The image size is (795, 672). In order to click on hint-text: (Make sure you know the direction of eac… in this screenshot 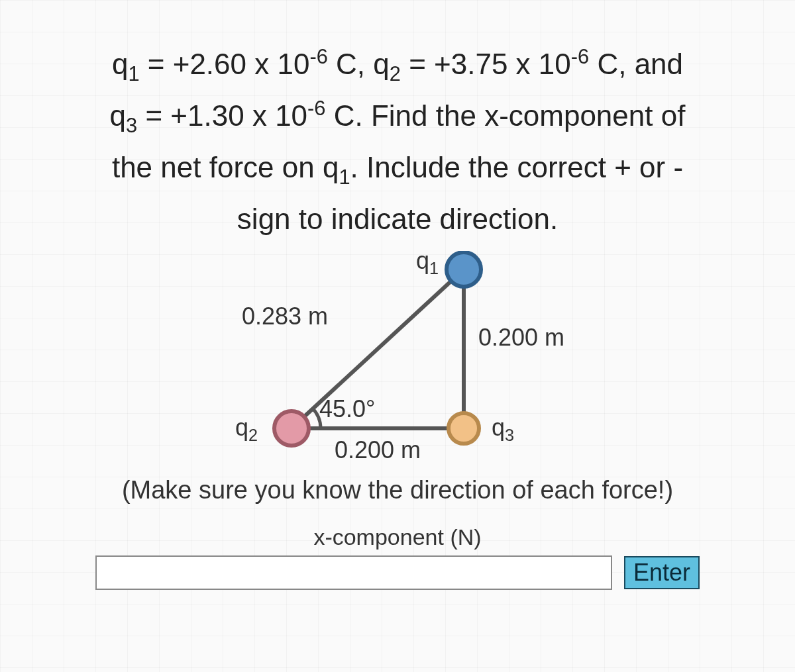, I will do `click(398, 490)`.